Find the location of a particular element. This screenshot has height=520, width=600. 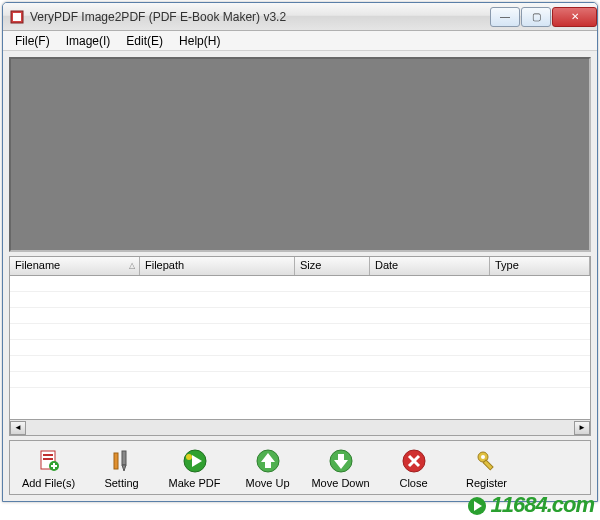

col-filename: Filename △ is located at coordinates (75, 266).